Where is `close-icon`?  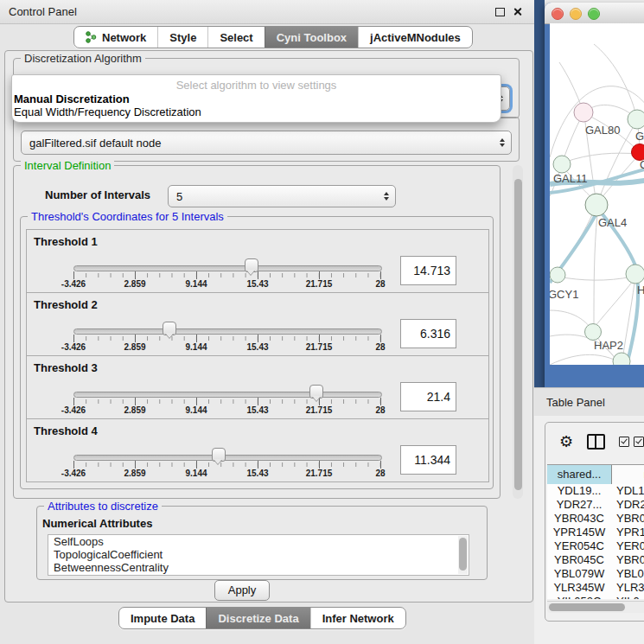
close-icon is located at coordinates (517, 12).